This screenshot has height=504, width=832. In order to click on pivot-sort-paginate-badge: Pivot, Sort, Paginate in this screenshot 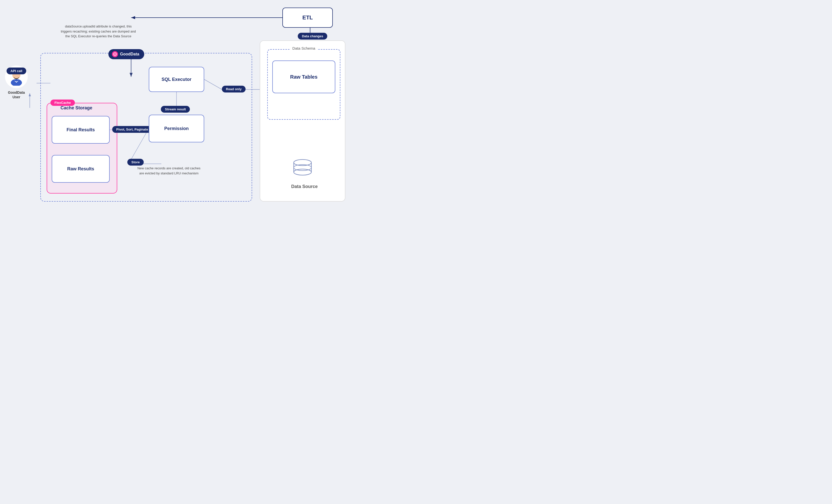, I will do `click(132, 129)`.